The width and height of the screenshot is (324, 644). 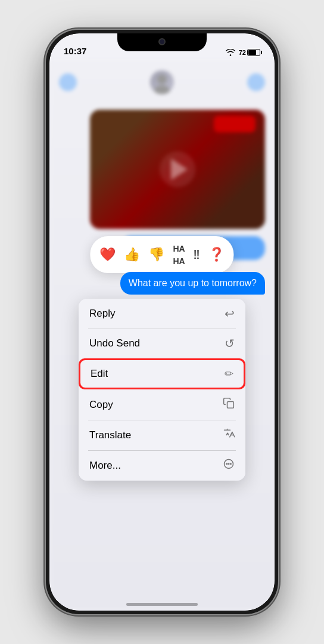 I want to click on home-indicator, so click(x=162, y=605).